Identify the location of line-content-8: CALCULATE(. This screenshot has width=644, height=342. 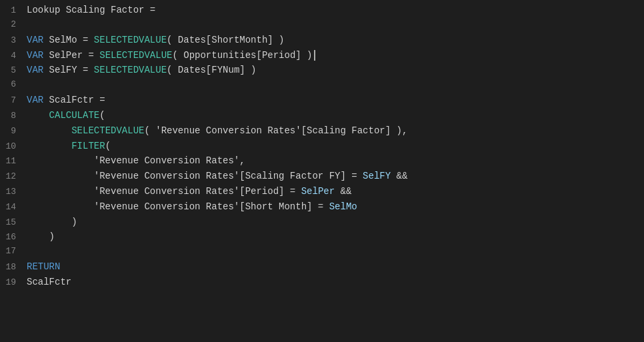
(65, 115).